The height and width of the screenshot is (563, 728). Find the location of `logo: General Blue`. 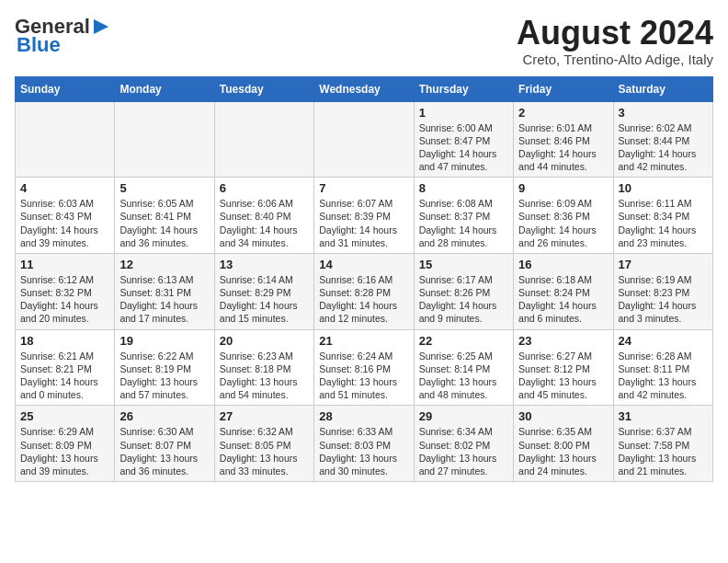

logo: General Blue is located at coordinates (63, 36).